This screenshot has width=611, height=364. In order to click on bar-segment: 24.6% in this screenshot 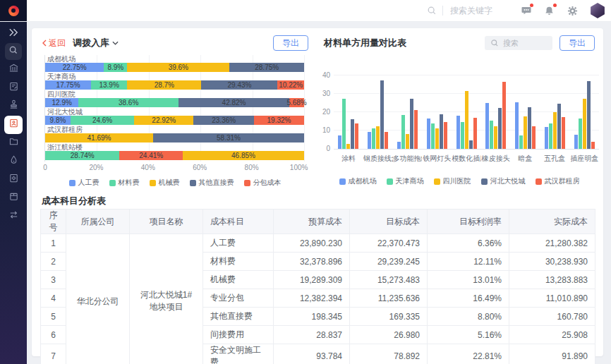, I will do `click(102, 120)`.